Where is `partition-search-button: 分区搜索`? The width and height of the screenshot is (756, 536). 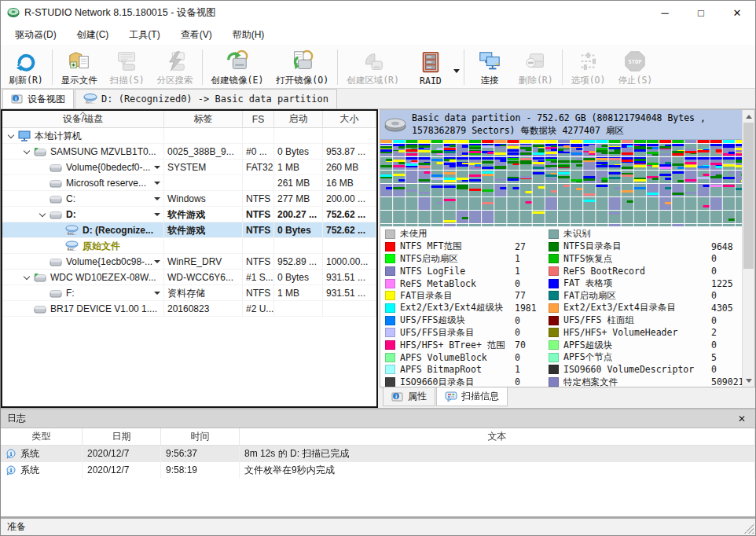 partition-search-button: 分区搜索 is located at coordinates (175, 68).